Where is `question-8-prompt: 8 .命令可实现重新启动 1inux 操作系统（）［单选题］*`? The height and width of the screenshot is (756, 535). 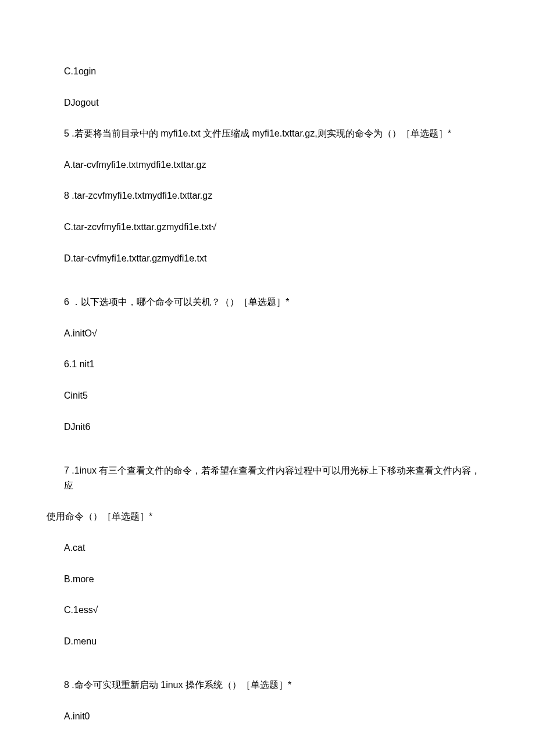
question-8-prompt: 8 .命令可实现重新启动 1inux 操作系统（）［单选题］* is located at coordinates (276, 685).